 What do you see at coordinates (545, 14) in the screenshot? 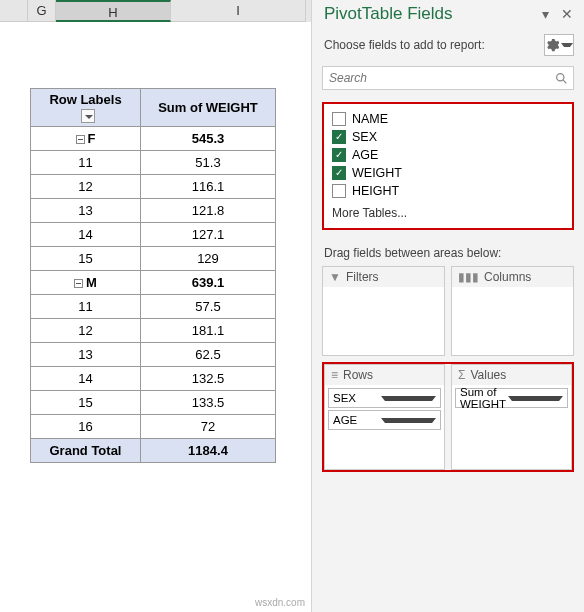
I see `pane-menu-icon: ▾` at bounding box center [545, 14].